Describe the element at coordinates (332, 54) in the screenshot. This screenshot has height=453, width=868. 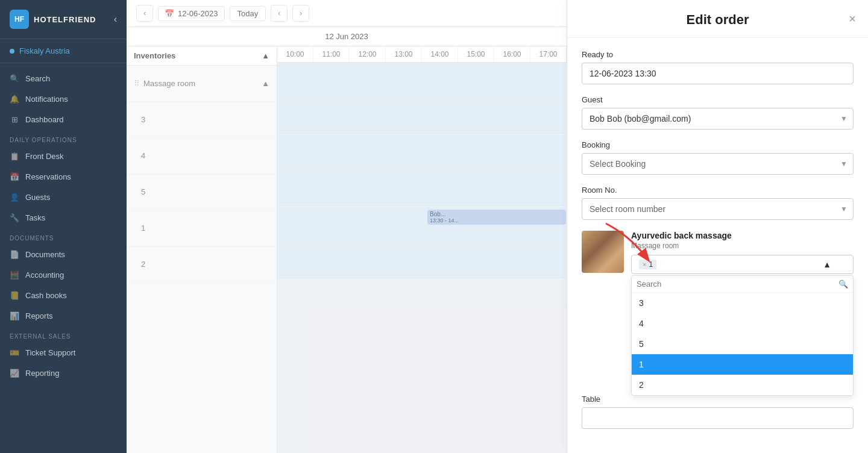
I see `time-slot-11:00: 11:00` at that location.